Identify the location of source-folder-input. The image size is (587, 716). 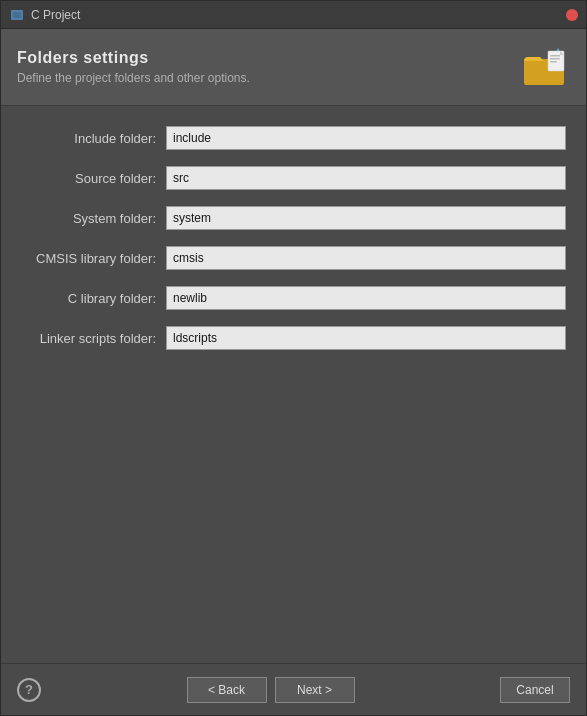
(366, 178).